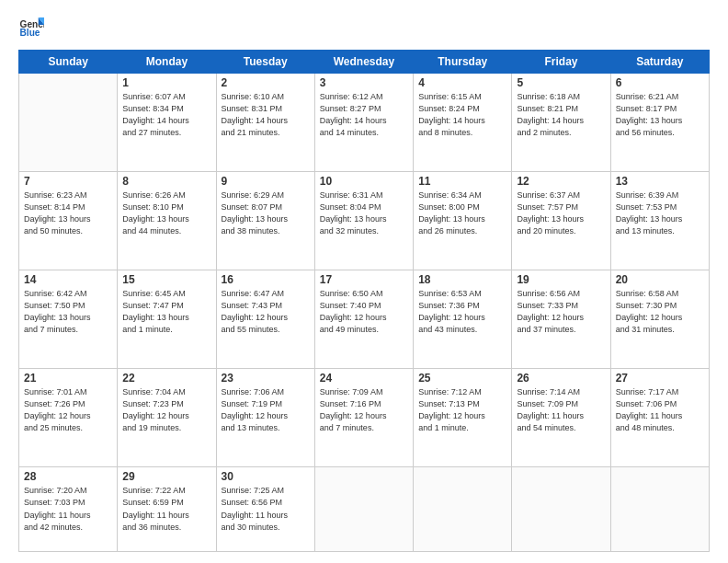 The image size is (728, 563). I want to click on day-number: 25, so click(462, 378).